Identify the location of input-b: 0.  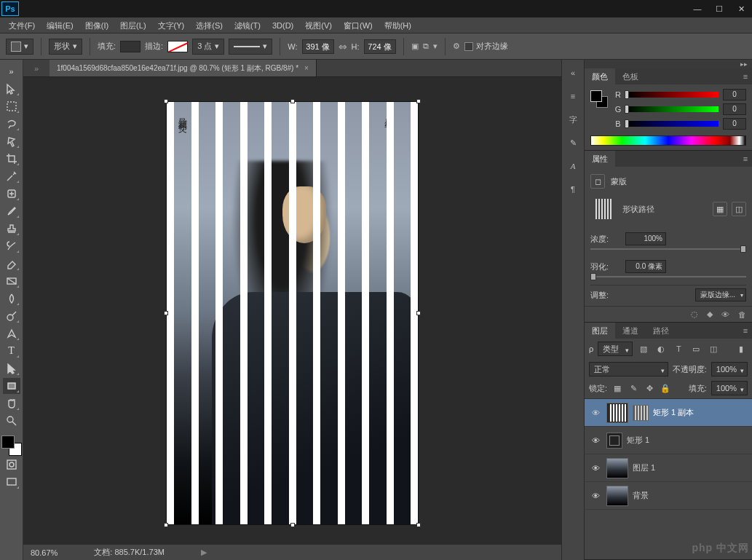
(735, 124).